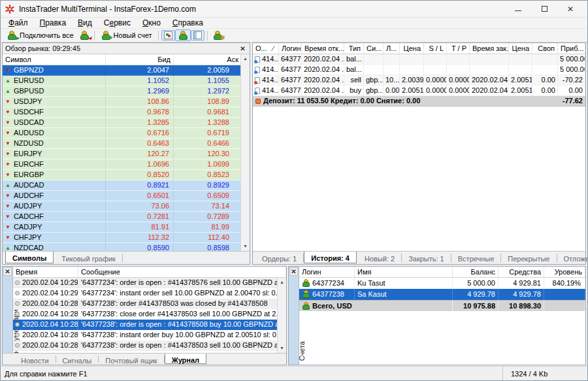 The image size is (588, 381). Describe the element at coordinates (518, 9) in the screenshot. I see `minimize-button` at that location.